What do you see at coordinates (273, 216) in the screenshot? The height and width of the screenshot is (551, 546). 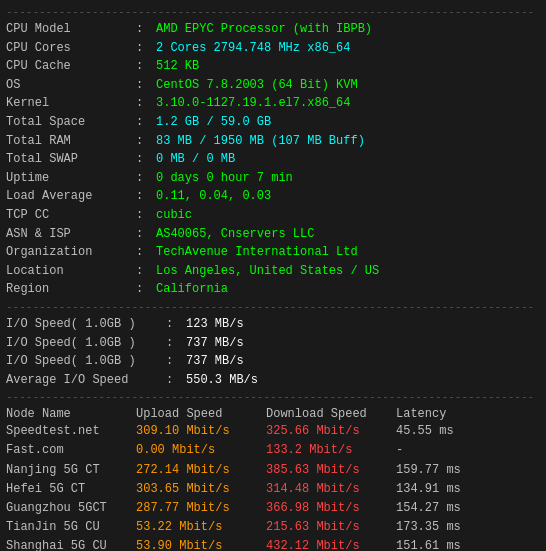 I see `info-row-tcpcc: TCP CC : cubic` at bounding box center [273, 216].